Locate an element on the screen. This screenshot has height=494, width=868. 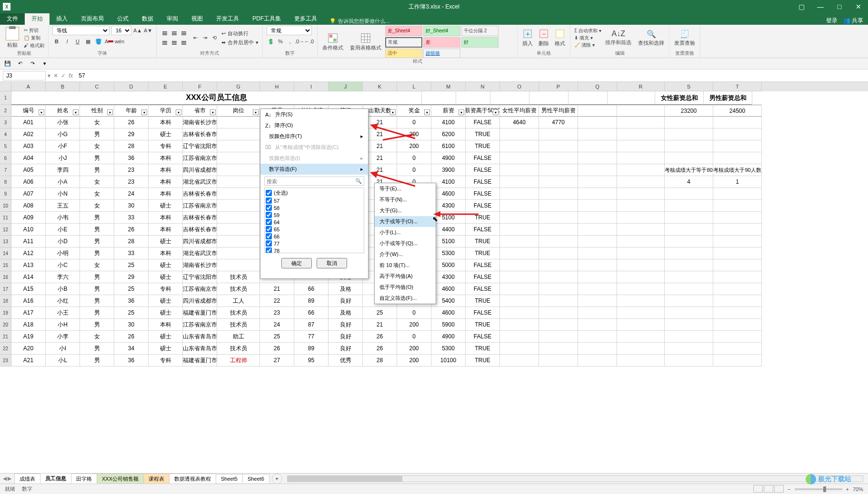
sheet-nav-prev-icon: ◀ is located at coordinates (5, 479).